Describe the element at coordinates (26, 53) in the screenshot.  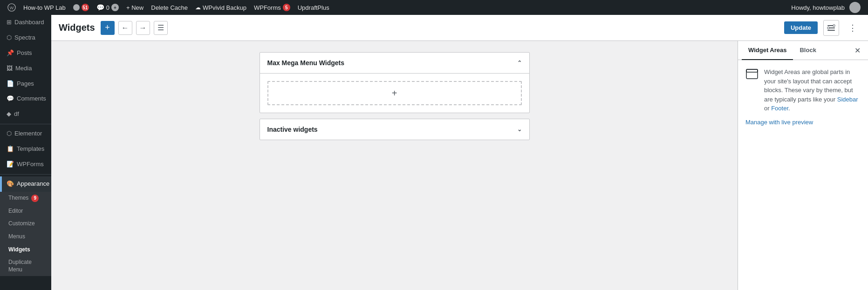
I see `sidebar-item-posts: 📌 Posts` at that location.